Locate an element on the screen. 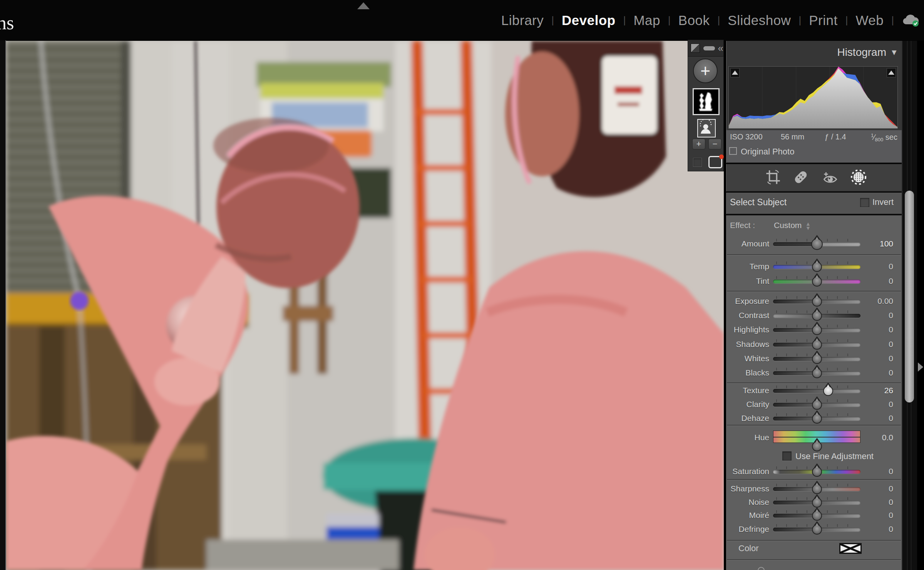 The height and width of the screenshot is (570, 924). exposure-slider is located at coordinates (817, 302).